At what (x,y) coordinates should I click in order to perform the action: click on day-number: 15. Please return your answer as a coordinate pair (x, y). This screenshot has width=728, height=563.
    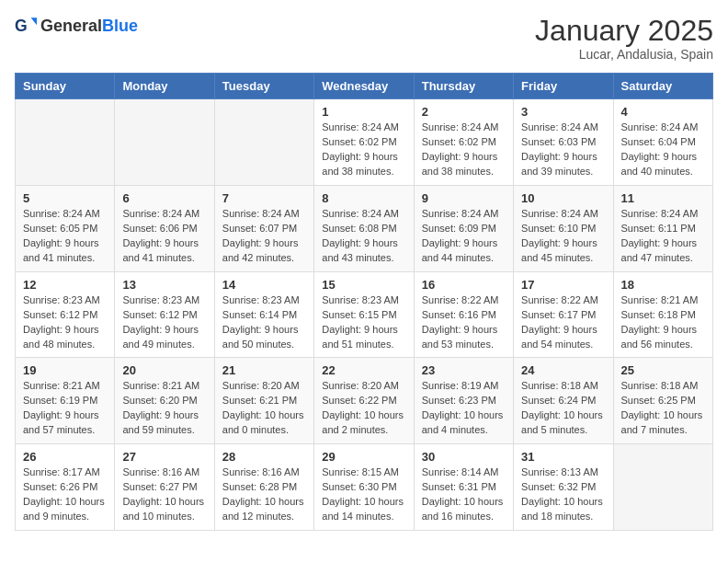
    Looking at the image, I should click on (364, 285).